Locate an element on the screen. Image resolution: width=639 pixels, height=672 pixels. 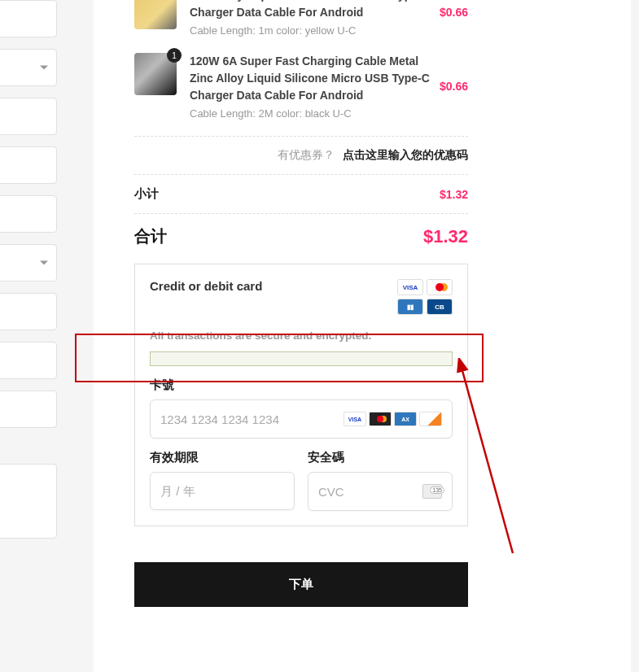
qty-badge: 1 is located at coordinates (174, 55).